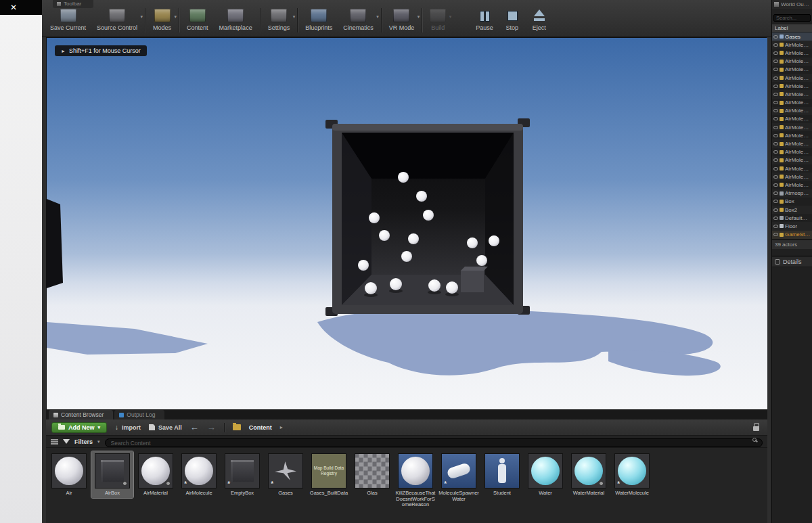 This screenshot has width=812, height=523. What do you see at coordinates (502, 475) in the screenshot?
I see `asset-tile: Student` at bounding box center [502, 475].